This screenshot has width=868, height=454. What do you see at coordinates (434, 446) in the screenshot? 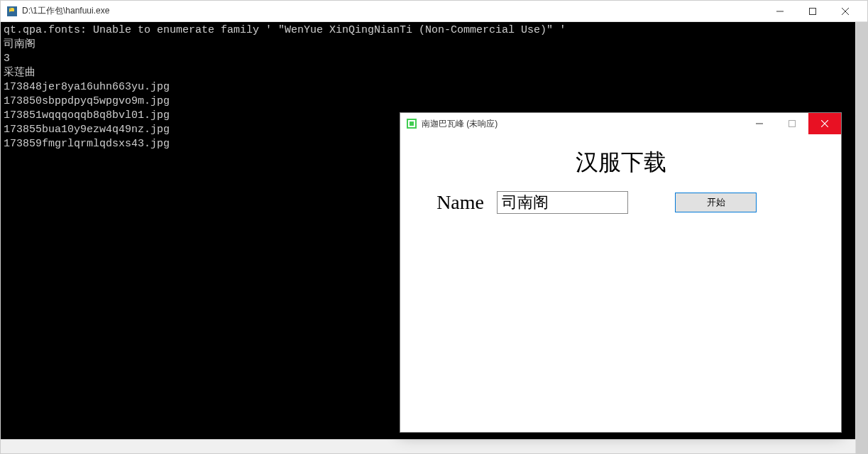
I see `window-bottom-strip` at bounding box center [434, 446].